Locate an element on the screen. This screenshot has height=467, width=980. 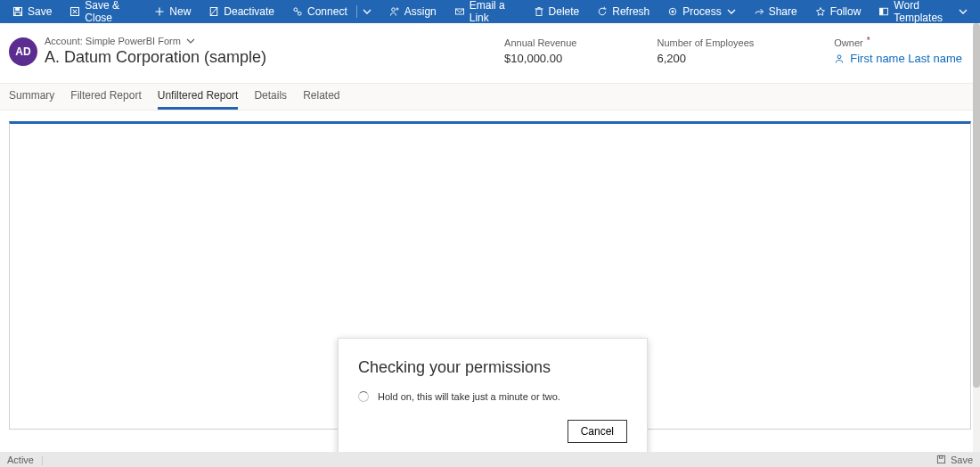
deactivate-icon is located at coordinates (214, 12).